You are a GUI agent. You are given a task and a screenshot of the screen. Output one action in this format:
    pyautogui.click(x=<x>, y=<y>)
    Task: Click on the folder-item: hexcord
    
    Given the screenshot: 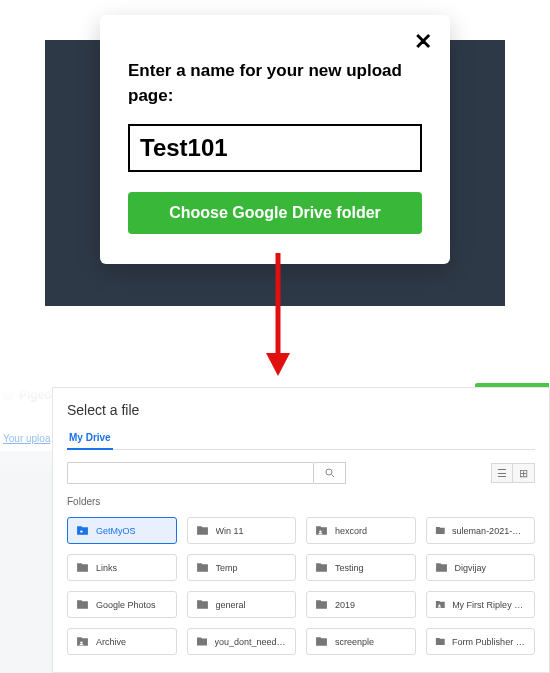 What is the action you would take?
    pyautogui.click(x=361, y=530)
    